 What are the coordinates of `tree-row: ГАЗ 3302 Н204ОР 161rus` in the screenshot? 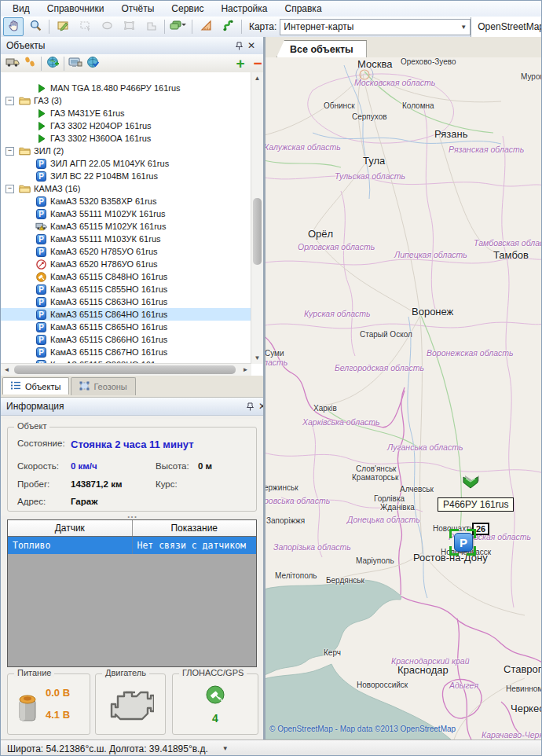 It's located at (126, 126).